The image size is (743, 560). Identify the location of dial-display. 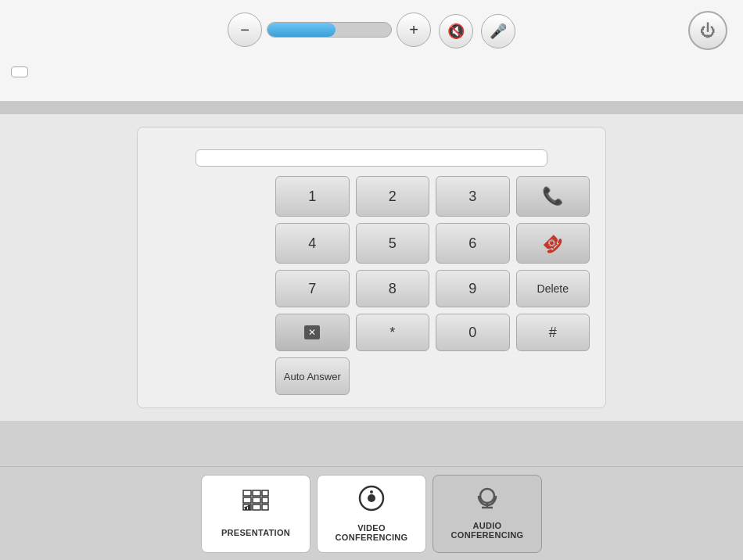
(372, 158).